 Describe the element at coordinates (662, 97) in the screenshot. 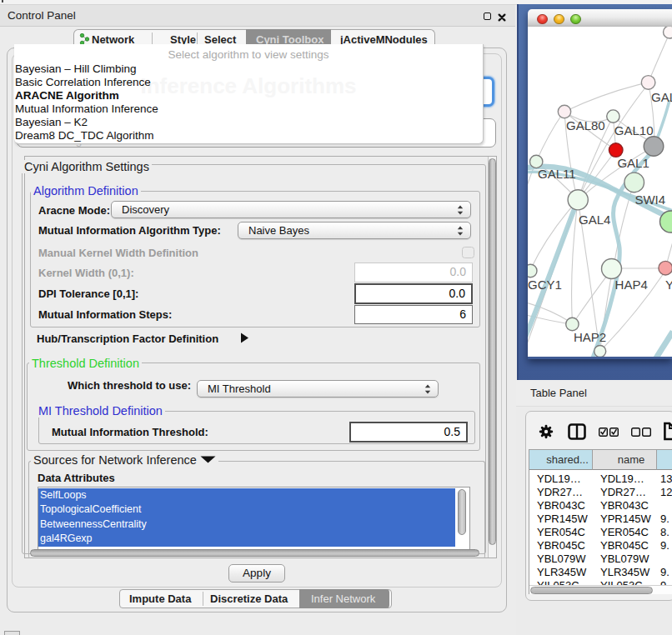

I see `svg-text: GAL` at that location.